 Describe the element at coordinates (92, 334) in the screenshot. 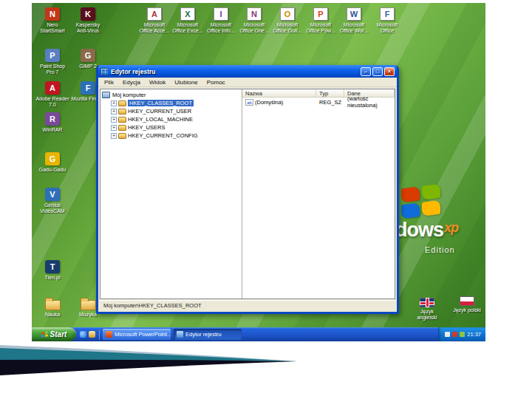

I see `show-desktop-icon` at that location.